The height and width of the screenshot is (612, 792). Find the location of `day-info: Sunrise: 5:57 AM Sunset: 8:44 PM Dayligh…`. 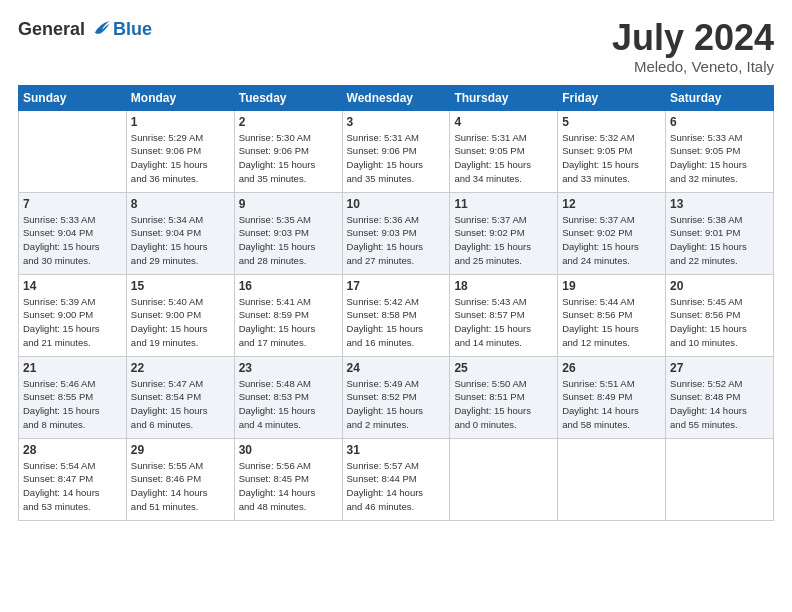

day-info: Sunrise: 5:57 AM Sunset: 8:44 PM Dayligh… is located at coordinates (396, 486).